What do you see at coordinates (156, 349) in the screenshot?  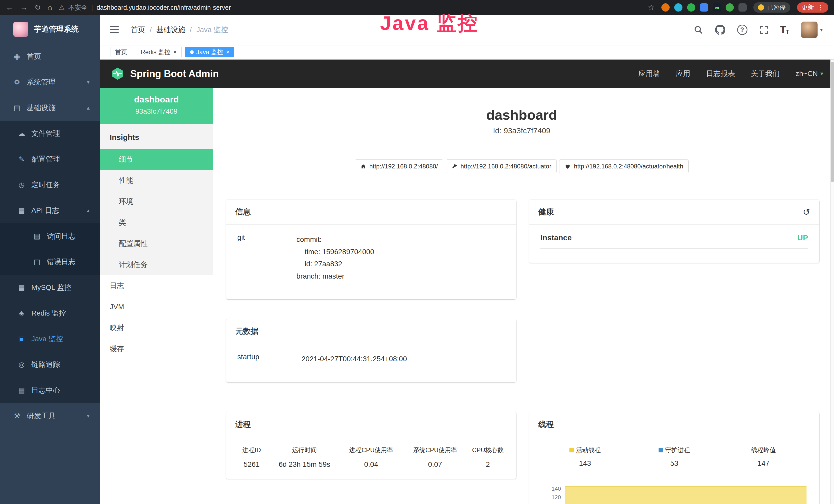 I see `sba-menu-caches: 缓存` at bounding box center [156, 349].